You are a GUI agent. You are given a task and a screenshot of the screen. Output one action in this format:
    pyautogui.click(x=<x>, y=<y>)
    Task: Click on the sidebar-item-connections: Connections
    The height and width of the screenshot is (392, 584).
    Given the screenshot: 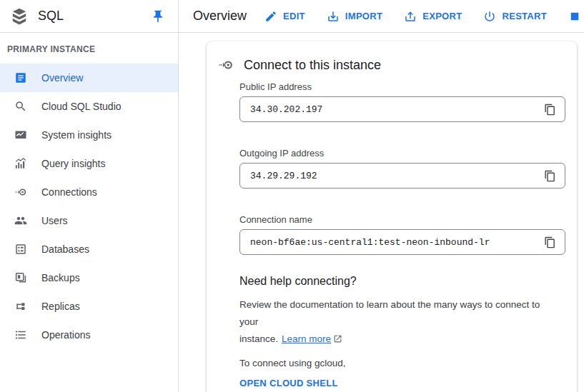 What is the action you would take?
    pyautogui.click(x=89, y=192)
    